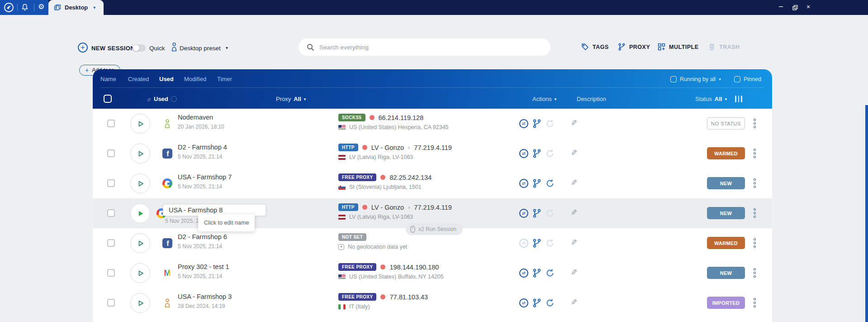 Image resolution: width=868 pixels, height=322 pixels. I want to click on session-name: D2 - Farmshop 4, so click(203, 147).